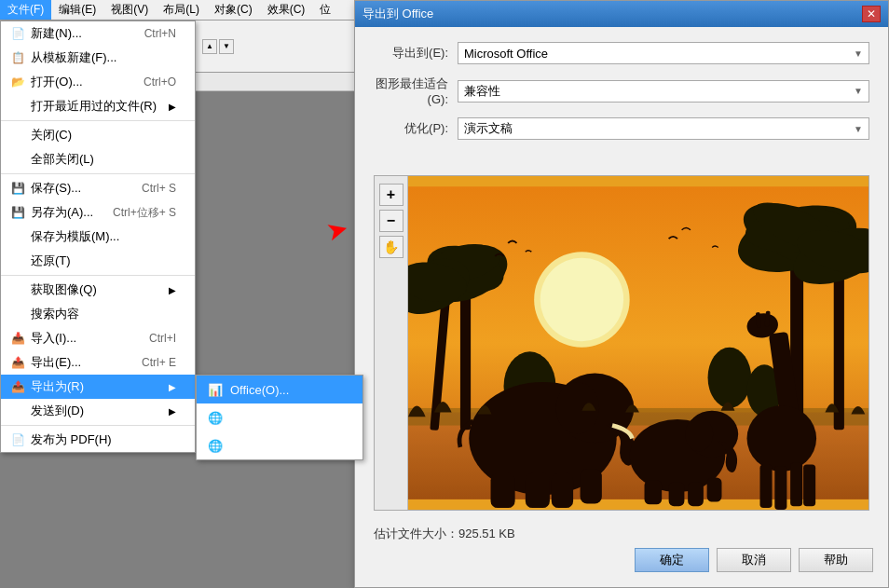 The height and width of the screenshot is (588, 889). Describe the element at coordinates (18, 362) in the screenshot. I see `export-icon: 📤` at that location.